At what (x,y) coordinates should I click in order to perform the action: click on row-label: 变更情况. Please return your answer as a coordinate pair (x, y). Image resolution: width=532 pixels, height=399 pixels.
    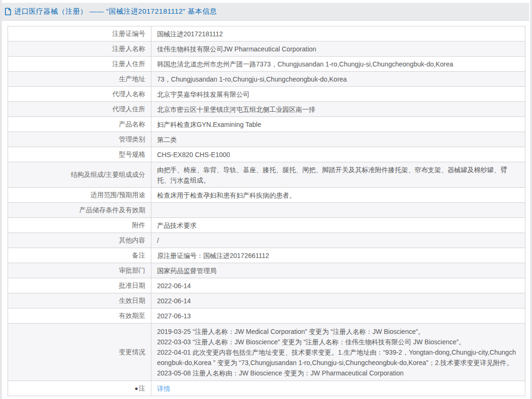
    Looking at the image, I should click on (80, 352).